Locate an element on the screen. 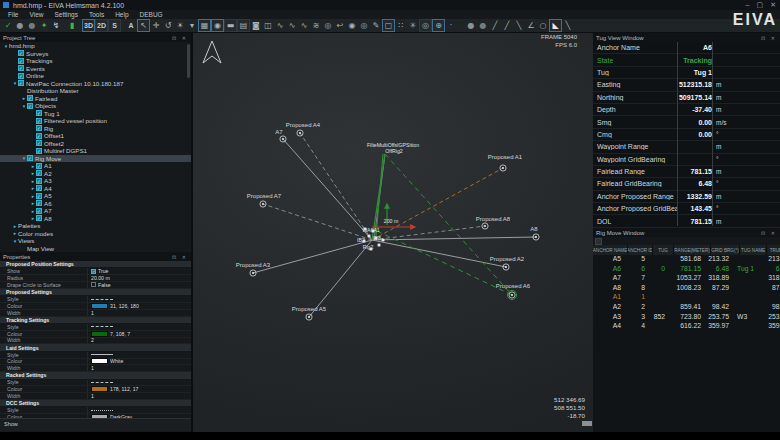  tree-item-rig: ✓Rig is located at coordinates (96, 129).